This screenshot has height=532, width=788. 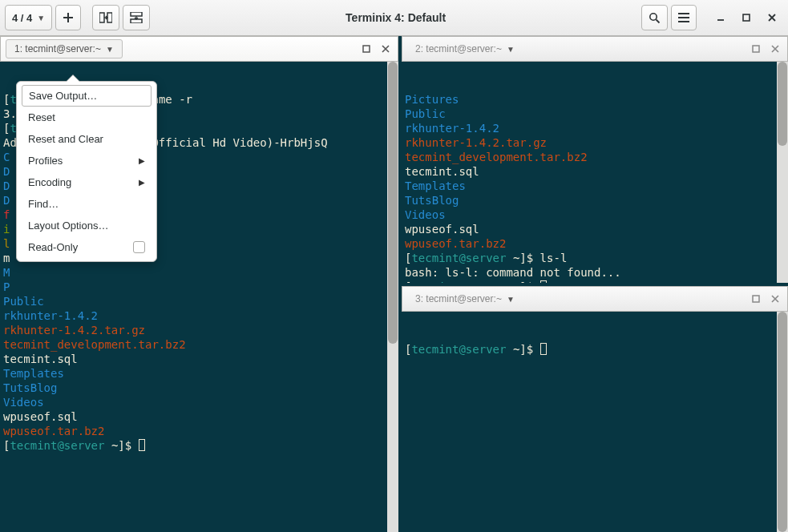 What do you see at coordinates (465, 49) in the screenshot?
I see `pane-right-top-tab: 2: tecmint@server:~ ▼` at bounding box center [465, 49].